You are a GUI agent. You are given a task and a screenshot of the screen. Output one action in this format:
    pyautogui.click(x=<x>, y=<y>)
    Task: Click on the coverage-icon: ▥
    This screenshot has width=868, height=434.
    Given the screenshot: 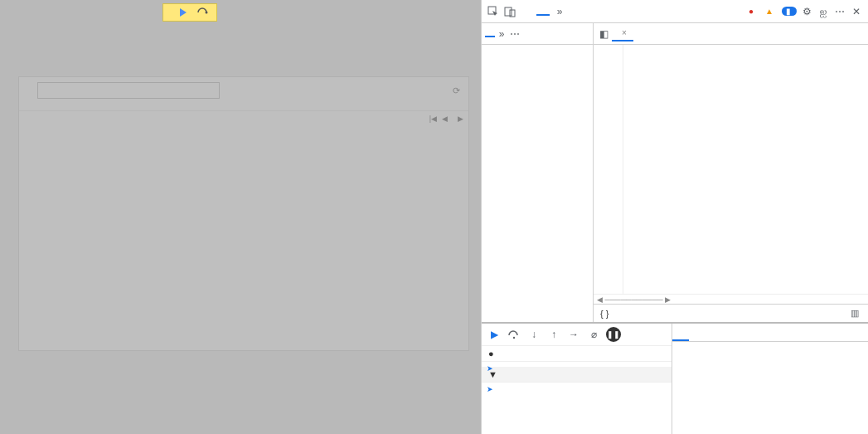 What is the action you would take?
    pyautogui.click(x=855, y=314)
    